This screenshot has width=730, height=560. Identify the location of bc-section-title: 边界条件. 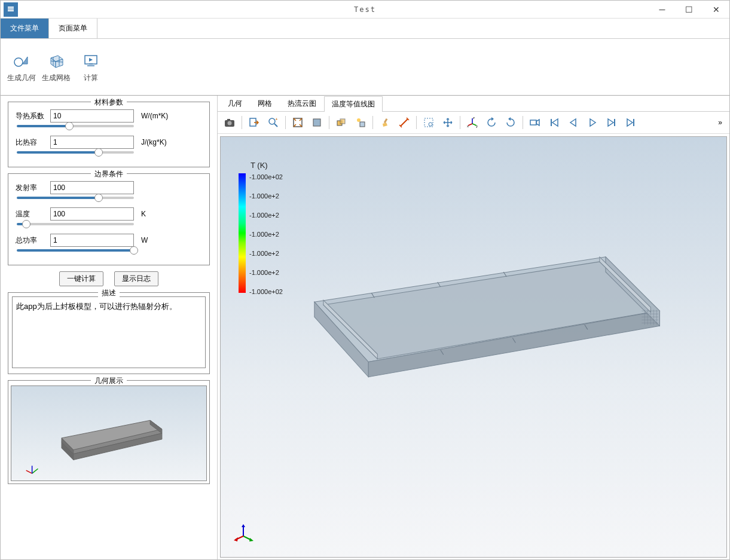
(109, 175).